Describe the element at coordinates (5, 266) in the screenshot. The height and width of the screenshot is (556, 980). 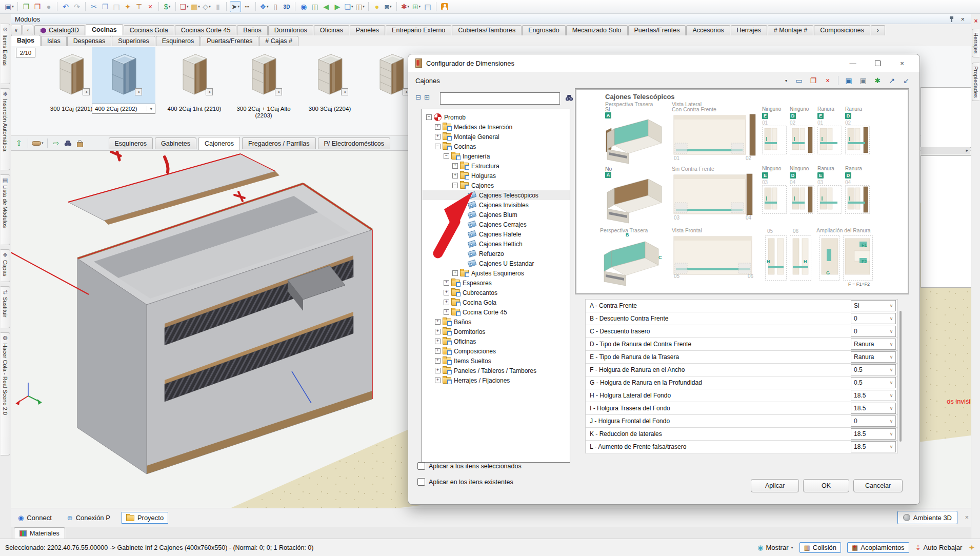
I see `sidebar-item-3: ❖Capas` at that location.